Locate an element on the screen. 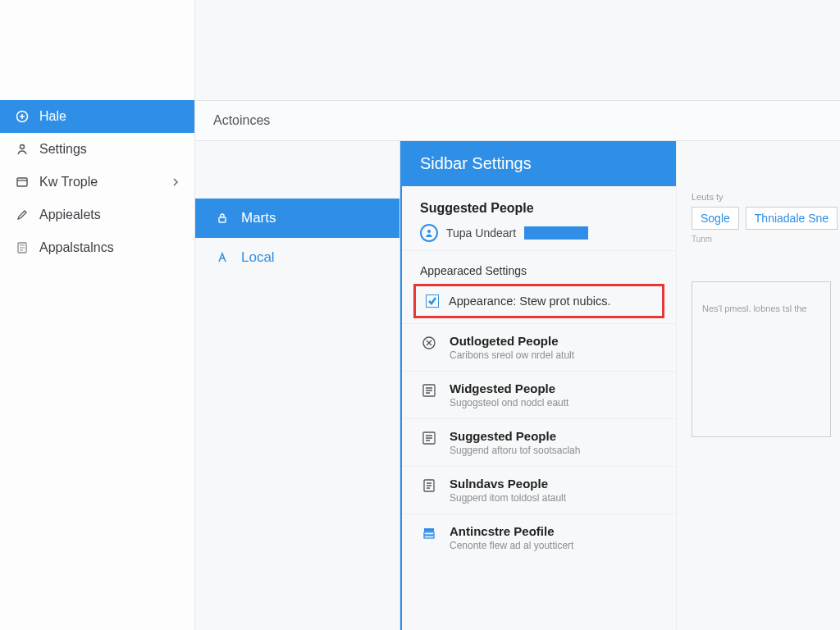 Image resolution: width=840 pixels, height=630 pixels. aside-caption: Leuts ty is located at coordinates (766, 197).